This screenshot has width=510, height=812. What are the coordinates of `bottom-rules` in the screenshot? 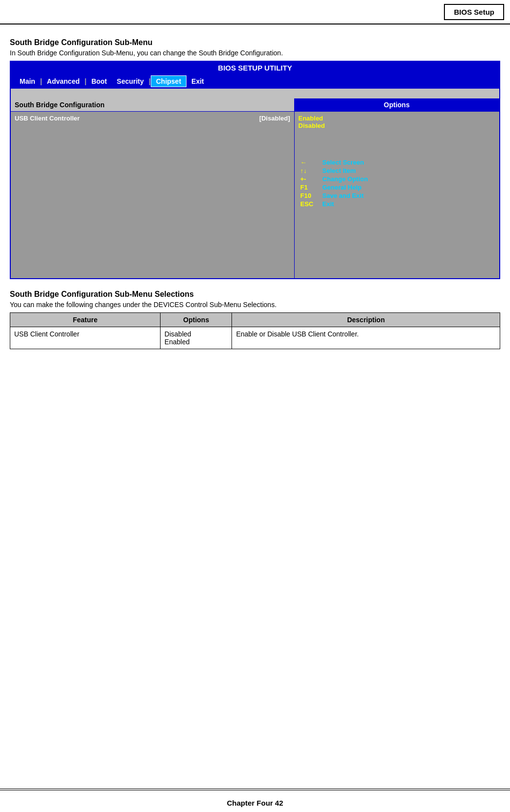 It's located at (255, 790).